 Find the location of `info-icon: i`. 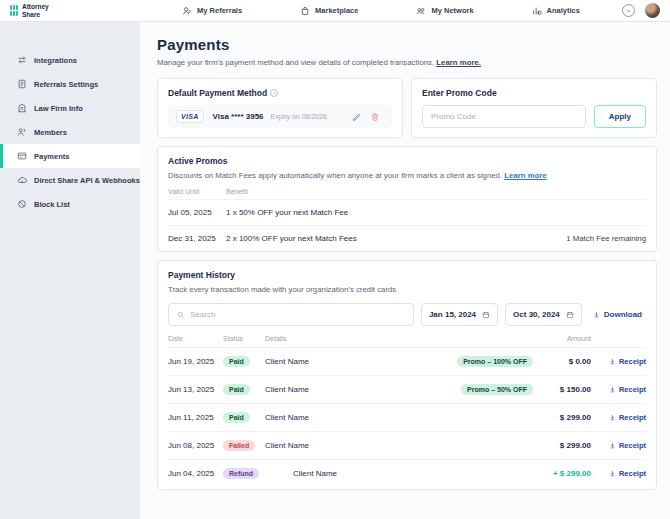

info-icon: i is located at coordinates (274, 93).